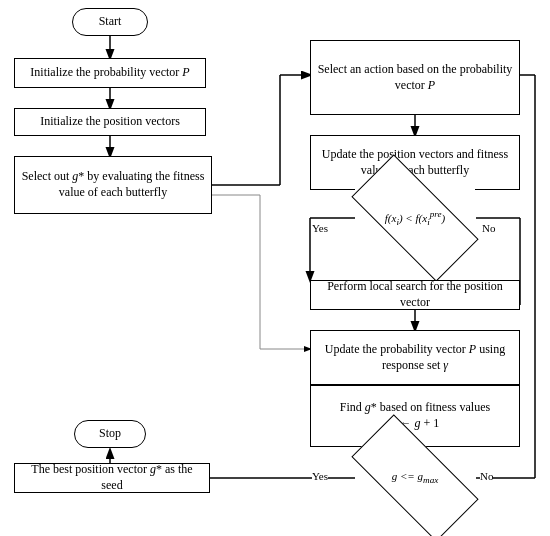 This screenshot has height=536, width=550. What do you see at coordinates (486, 476) in the screenshot?
I see `no2-text: No` at bounding box center [486, 476].